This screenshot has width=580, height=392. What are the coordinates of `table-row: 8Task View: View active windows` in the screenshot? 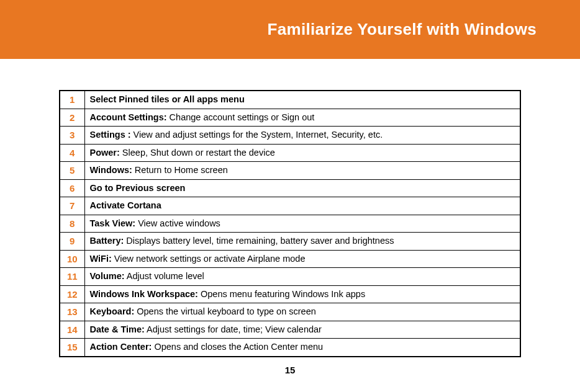 It's located at (290, 223).